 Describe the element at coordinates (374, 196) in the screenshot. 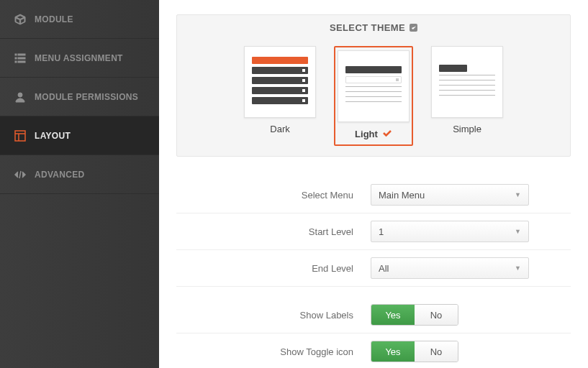

I see `row-select-menu: Select Menu Main Menu ▼` at that location.